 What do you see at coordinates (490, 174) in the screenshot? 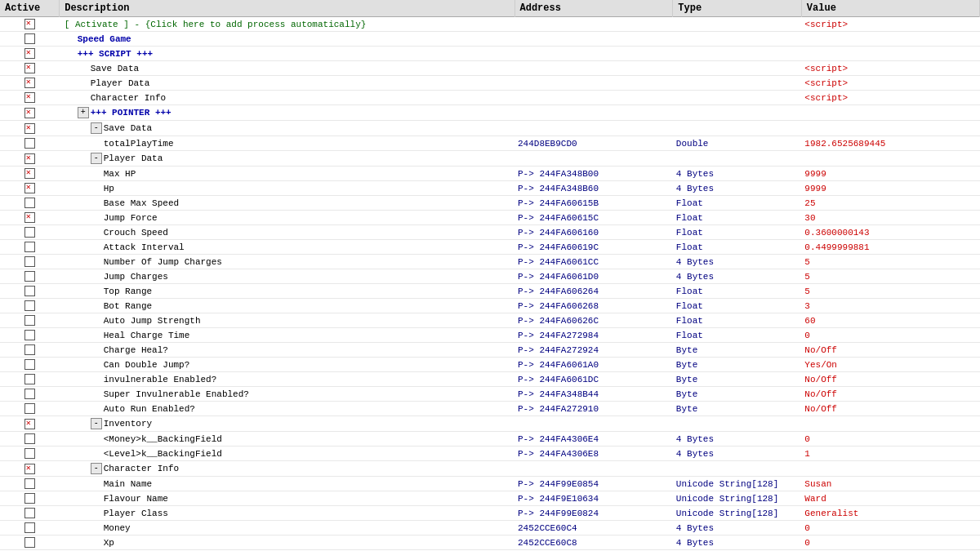
I see `table-row: Max HPP-> 244FA348B004 Bytes9999` at bounding box center [490, 174].